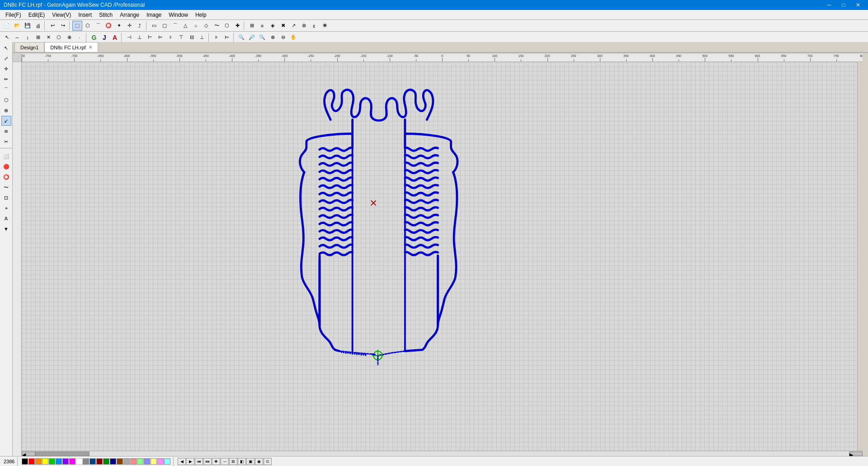 The height and width of the screenshot is (466, 868). I want to click on play-prev-stitch: ◀, so click(182, 461).